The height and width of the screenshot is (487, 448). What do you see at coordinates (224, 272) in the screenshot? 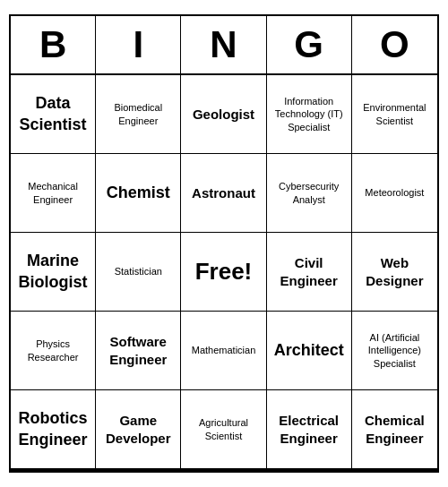
I see `bingo-cell-n3: Free!` at bounding box center [224, 272].